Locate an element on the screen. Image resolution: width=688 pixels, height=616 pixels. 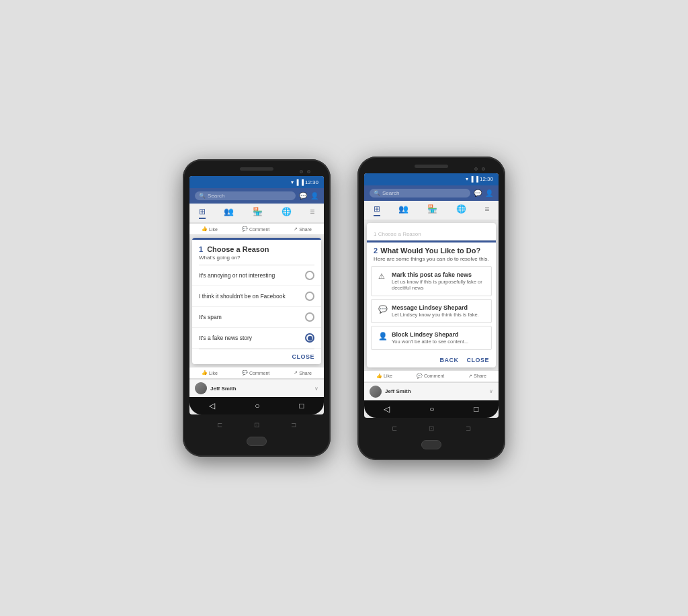
phone-1: ▾ ▐ ▐ 12:30 🔍 Search 💬 👤 ⊞ 👥 🏪 🌐 ≡ is located at coordinates (257, 308).